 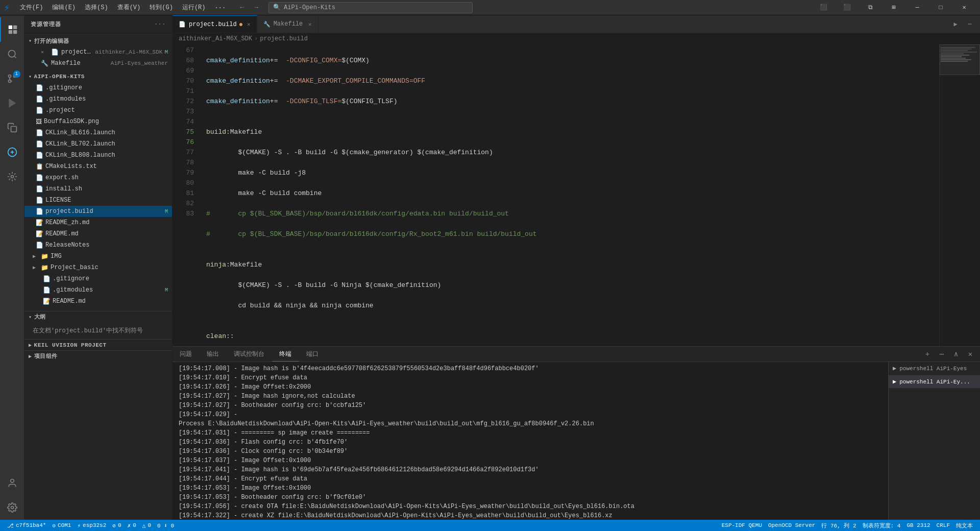 What do you see at coordinates (742, 525) in the screenshot?
I see `status-idf: ESP-IDF QEMU` at bounding box center [742, 525].